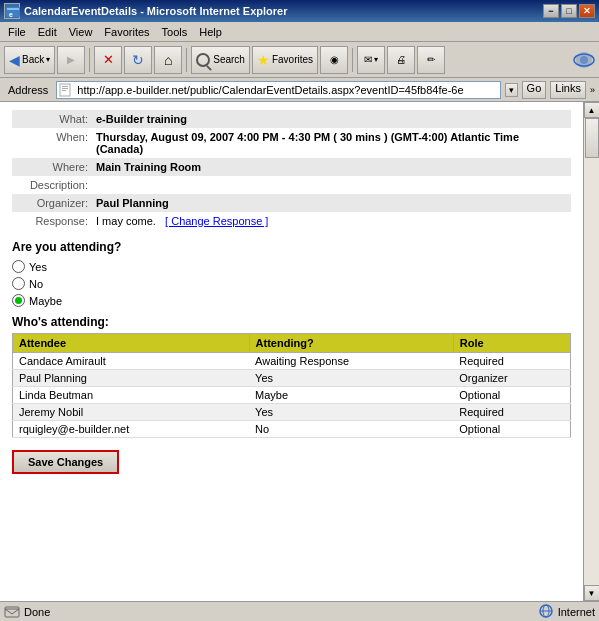 The image size is (599, 621). What do you see at coordinates (292, 362) in the screenshot?
I see `table-row: Candace AmiraultAwaiting ResponseRequire…` at bounding box center [292, 362].